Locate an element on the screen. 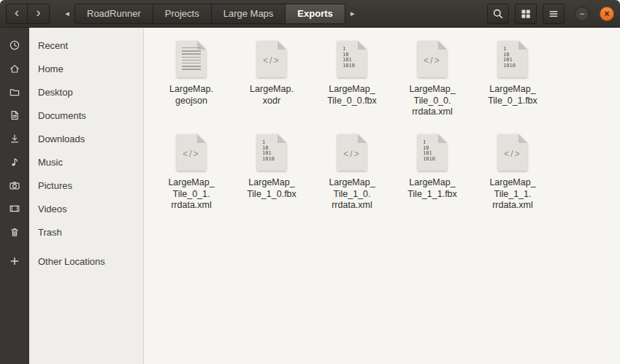  forward-button: › is located at coordinates (39, 14).